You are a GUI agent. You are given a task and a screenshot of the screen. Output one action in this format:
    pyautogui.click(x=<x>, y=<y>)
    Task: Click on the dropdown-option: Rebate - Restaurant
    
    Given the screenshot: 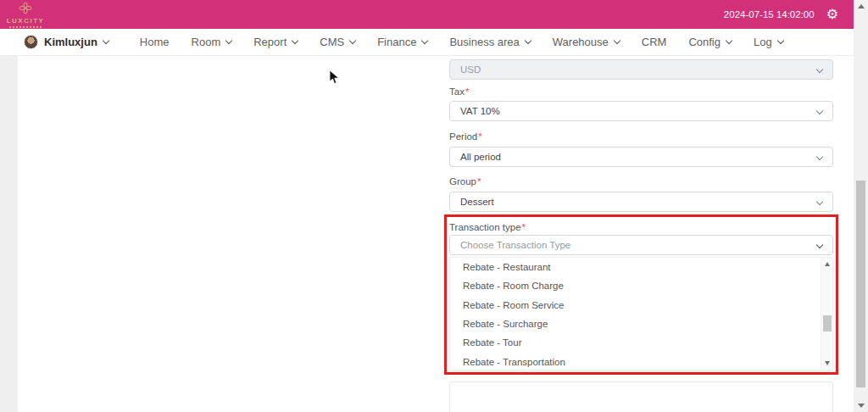 What is the action you would take?
    pyautogui.click(x=636, y=267)
    